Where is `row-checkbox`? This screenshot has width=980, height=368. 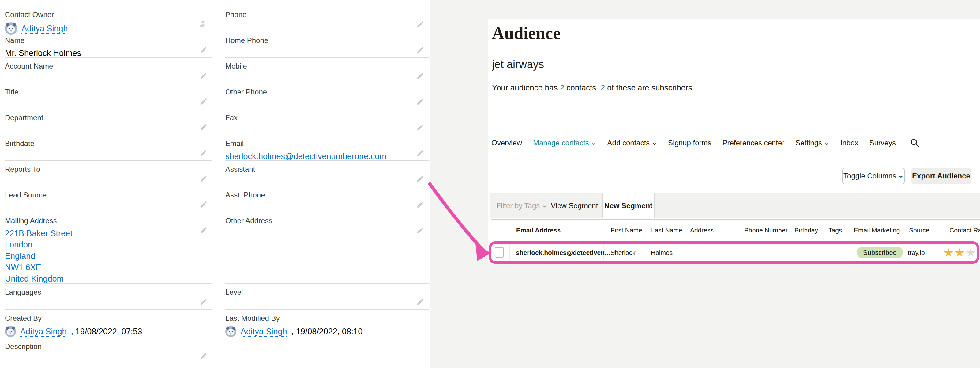 row-checkbox is located at coordinates (499, 252).